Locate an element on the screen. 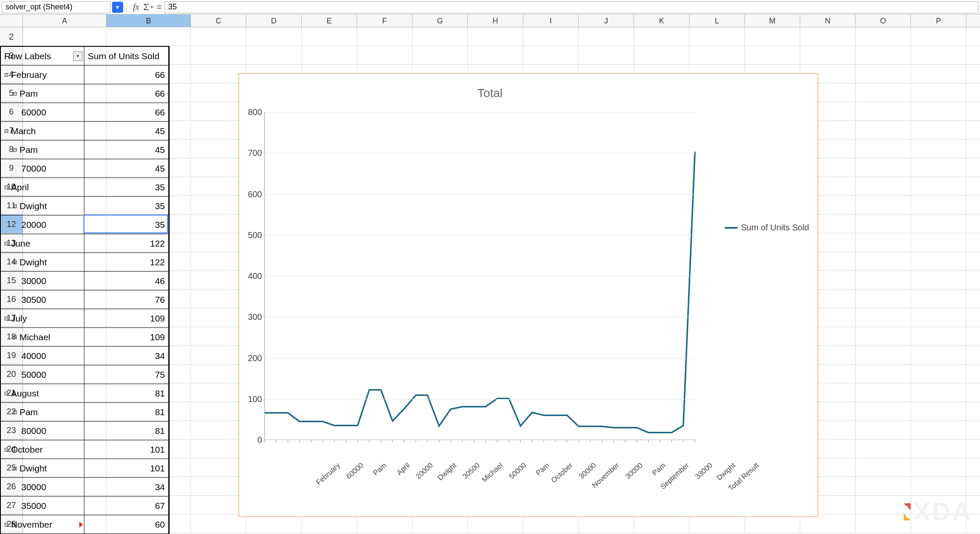 The image size is (980, 534). pivot-row-label: 30500 is located at coordinates (43, 300).